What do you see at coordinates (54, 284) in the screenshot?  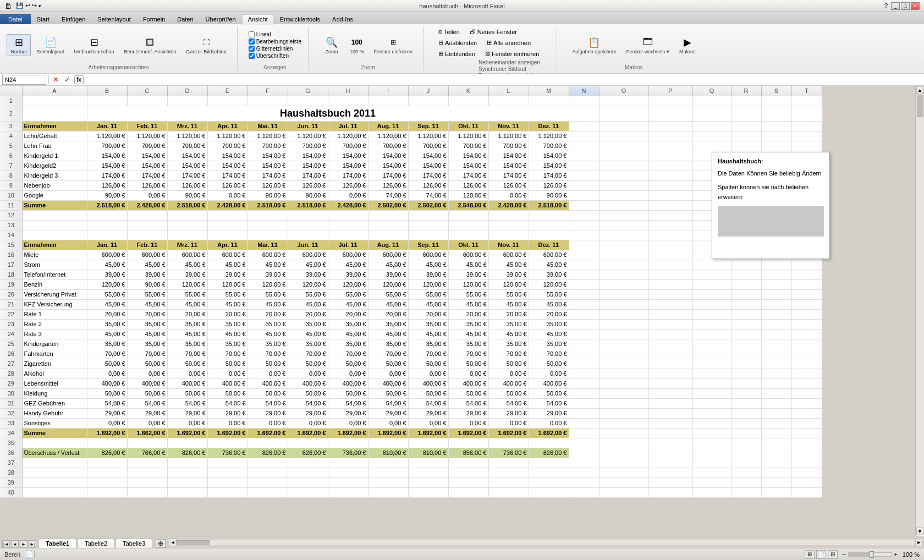 I see `cell: Benzin` at bounding box center [54, 284].